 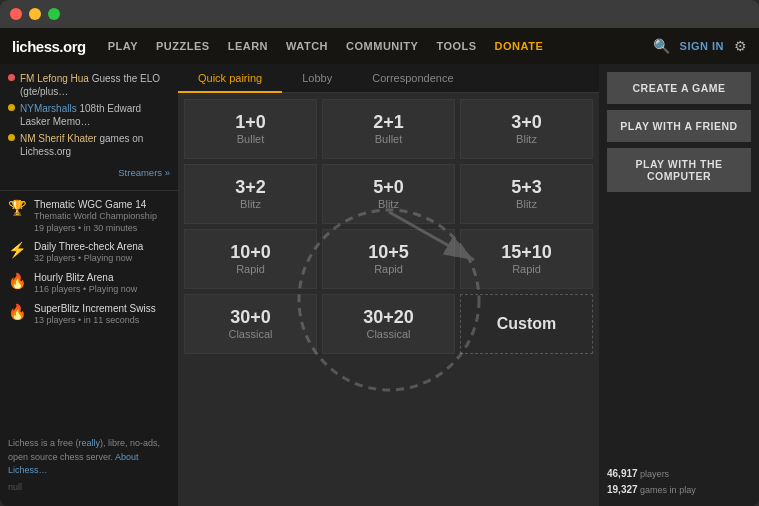 What do you see at coordinates (388, 129) in the screenshot?
I see `game-cell-1-1: 2+1 Bullet` at bounding box center [388, 129].